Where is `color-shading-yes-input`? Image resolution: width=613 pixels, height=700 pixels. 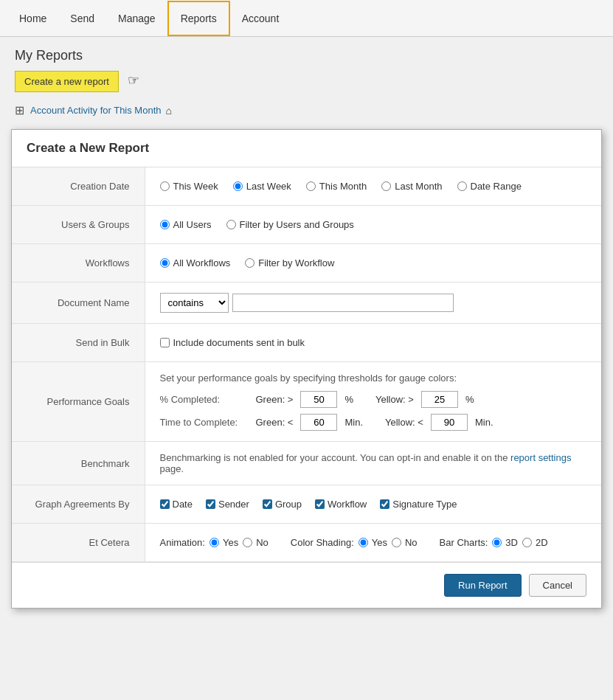
color-shading-yes-input is located at coordinates (363, 543).